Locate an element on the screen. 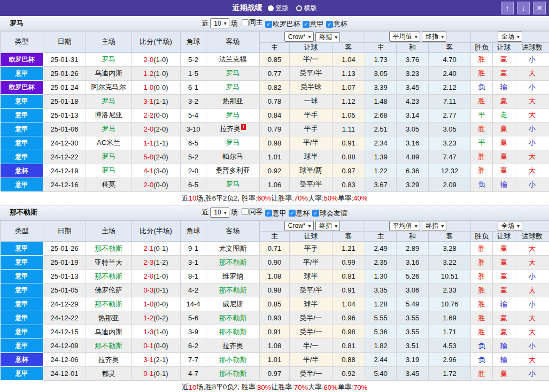 This screenshot has width=549, height=392. home-team: 乌迪内斯 is located at coordinates (109, 73).